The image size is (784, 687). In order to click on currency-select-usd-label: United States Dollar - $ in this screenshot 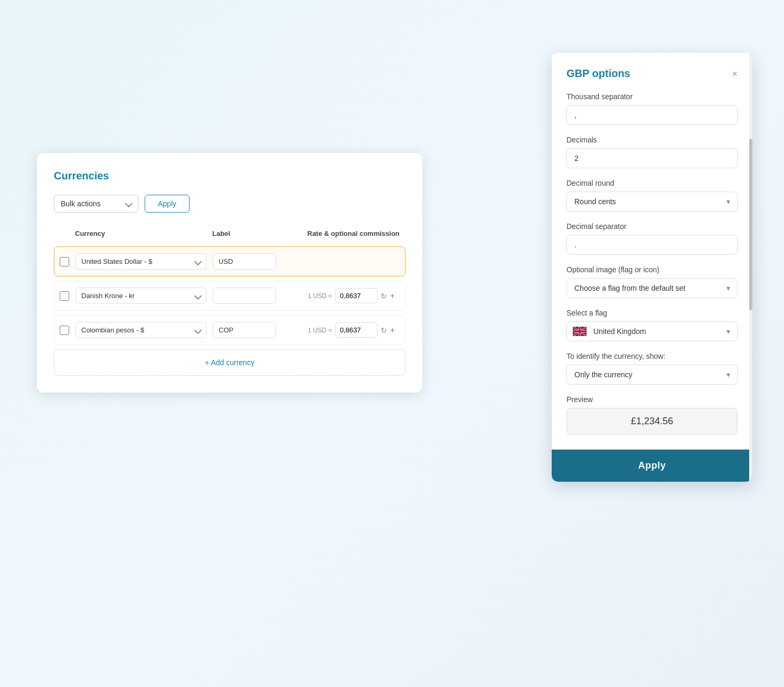, I will do `click(117, 262)`.